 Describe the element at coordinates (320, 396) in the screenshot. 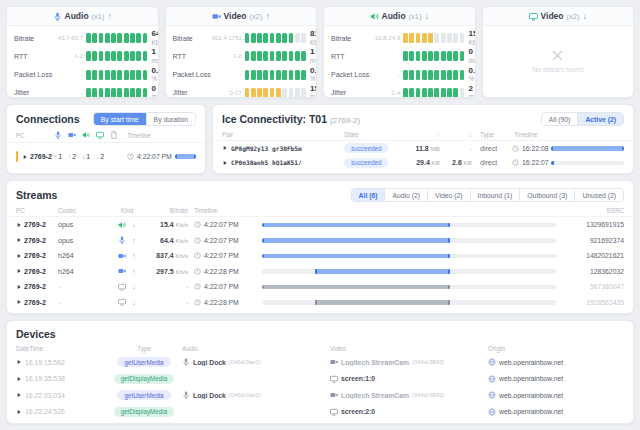

I see `device-row: 16:22:03.034 getUserMedia Logi Dock(046d…` at that location.